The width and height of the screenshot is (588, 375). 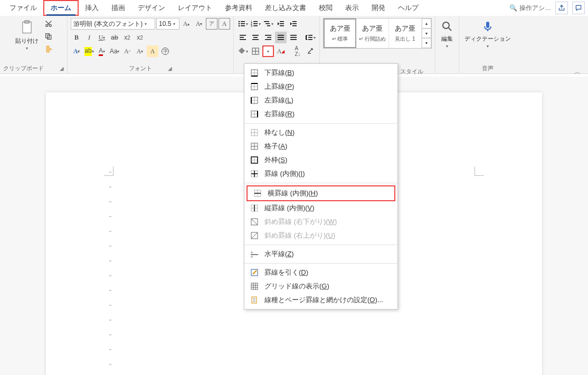 I want to click on font-dialog-launcher: ◢, so click(x=170, y=69).